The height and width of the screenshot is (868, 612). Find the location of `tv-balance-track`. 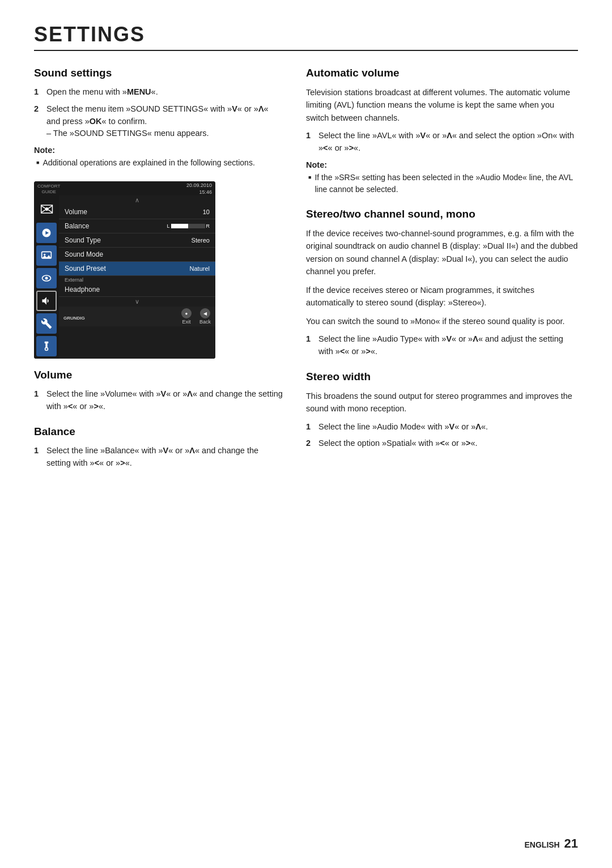

tv-balance-track is located at coordinates (188, 226).